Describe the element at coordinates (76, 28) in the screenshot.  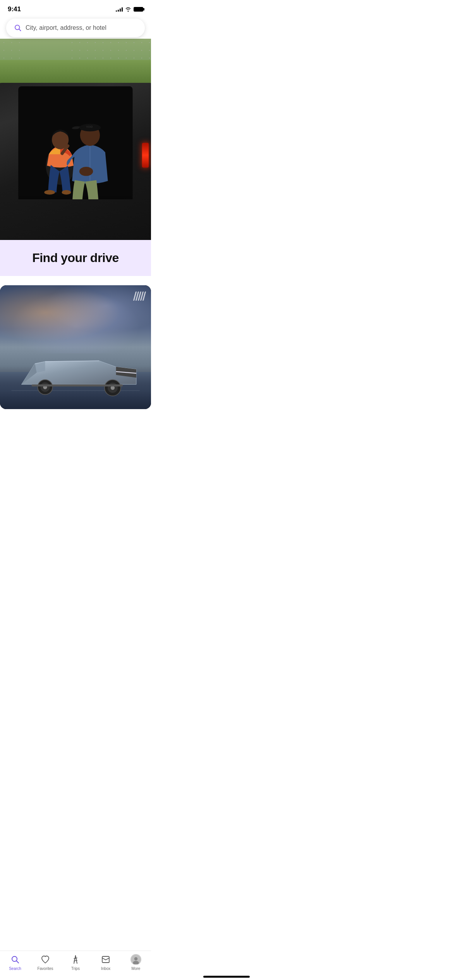
I see `search-bar: City, airport, address, or hotel` at that location.